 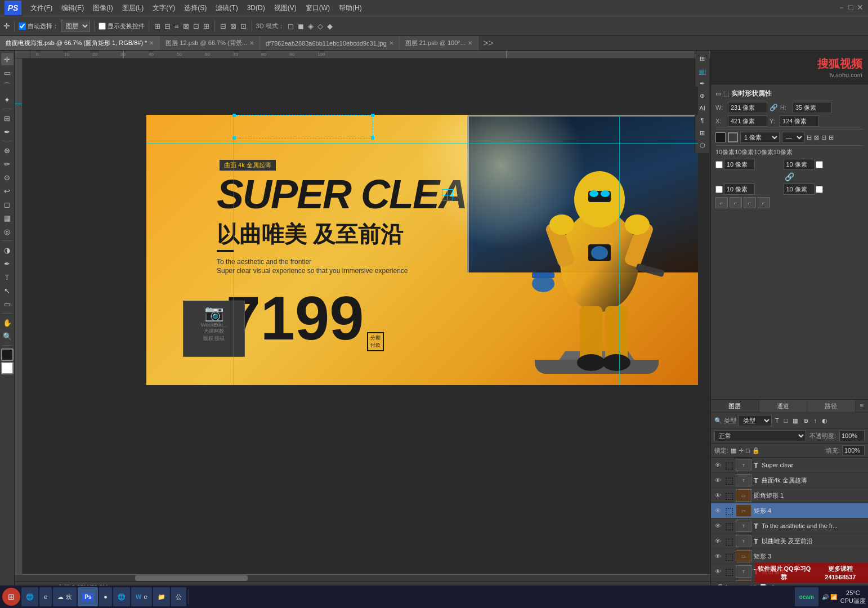 What do you see at coordinates (718, 526) in the screenshot?
I see `layer-4-eye: 👁` at bounding box center [718, 526].